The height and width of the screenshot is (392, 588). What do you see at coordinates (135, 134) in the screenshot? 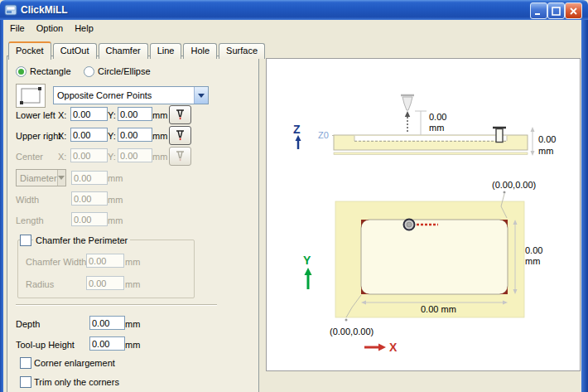
I see `upper-right-y-input` at bounding box center [135, 134].